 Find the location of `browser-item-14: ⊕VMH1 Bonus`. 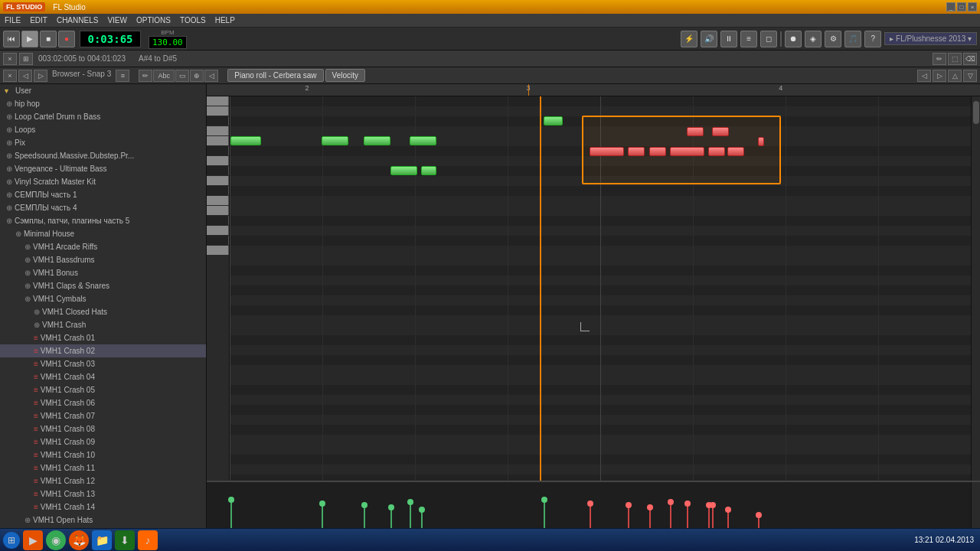

browser-item-14: ⊕VMH1 Bonus is located at coordinates (103, 272).